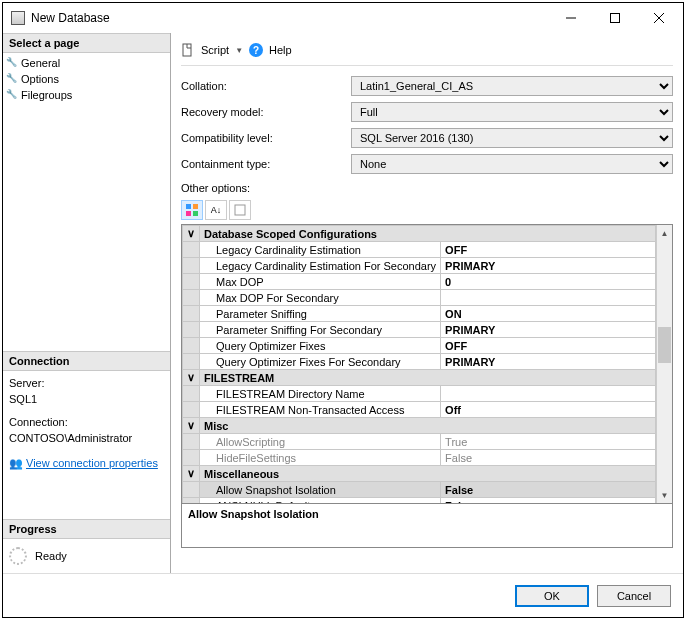  What do you see at coordinates (512, 138) in the screenshot?
I see `compat-select: SQL Server 2016 (130)` at bounding box center [512, 138].